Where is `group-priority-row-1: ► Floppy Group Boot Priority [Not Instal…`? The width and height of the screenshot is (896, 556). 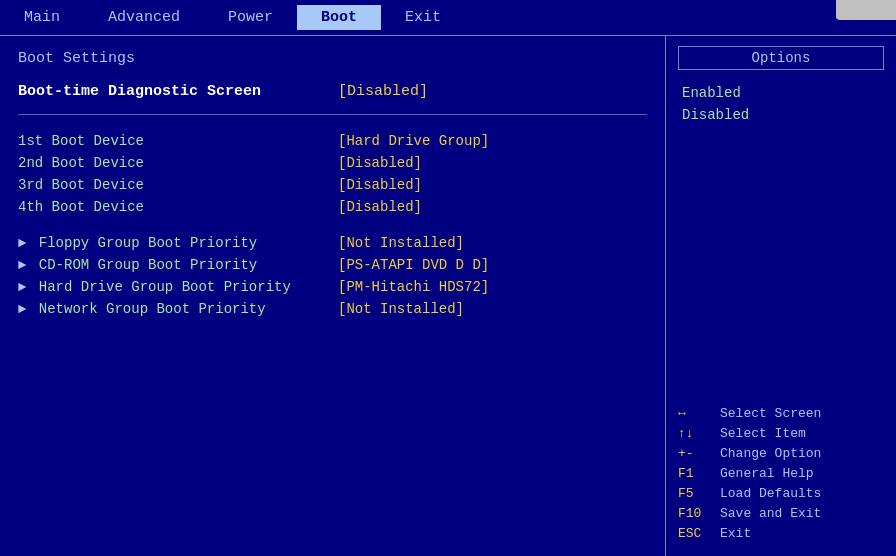 group-priority-row-1: ► Floppy Group Boot Priority [Not Instal… is located at coordinates (332, 243).